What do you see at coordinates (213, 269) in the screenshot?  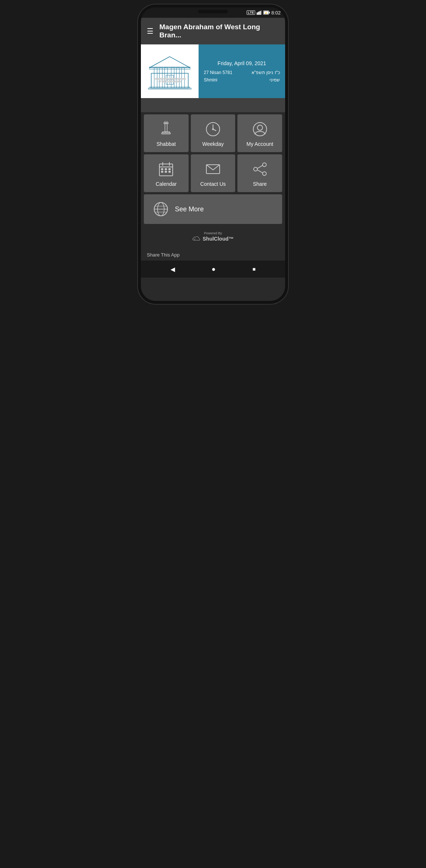 I see `bottom-nav: ◀ ● ■` at bounding box center [213, 269].